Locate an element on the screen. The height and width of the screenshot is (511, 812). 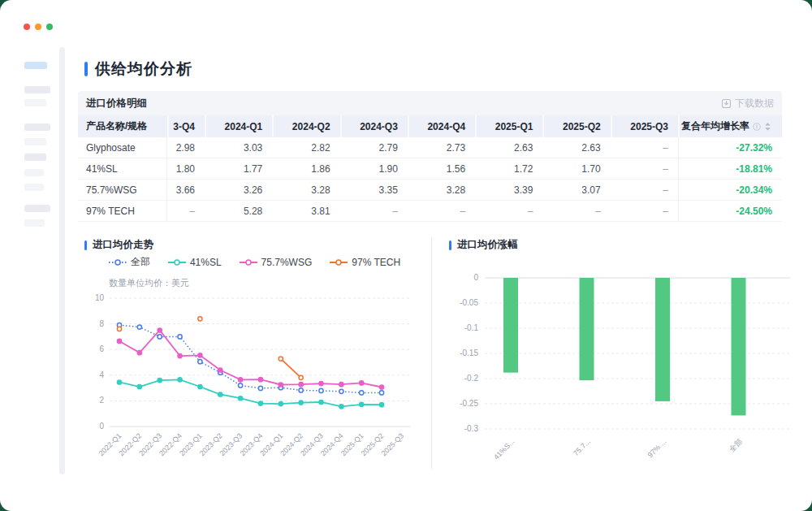
table-title: 进口价格明细 is located at coordinates (117, 104).